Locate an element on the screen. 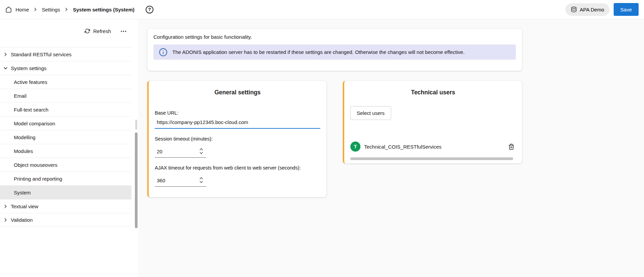 The image size is (644, 277). session-timeout-input is located at coordinates (172, 151).